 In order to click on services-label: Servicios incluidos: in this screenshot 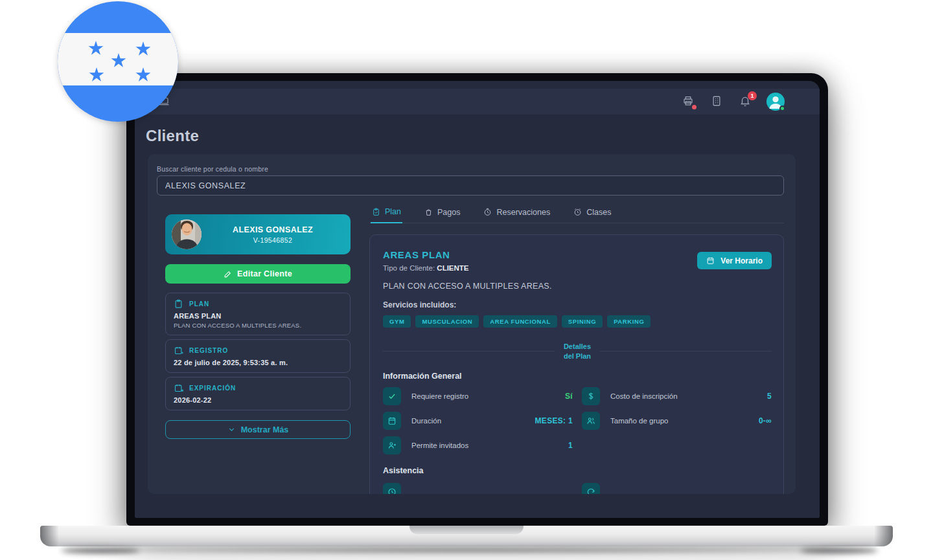, I will do `click(577, 305)`.